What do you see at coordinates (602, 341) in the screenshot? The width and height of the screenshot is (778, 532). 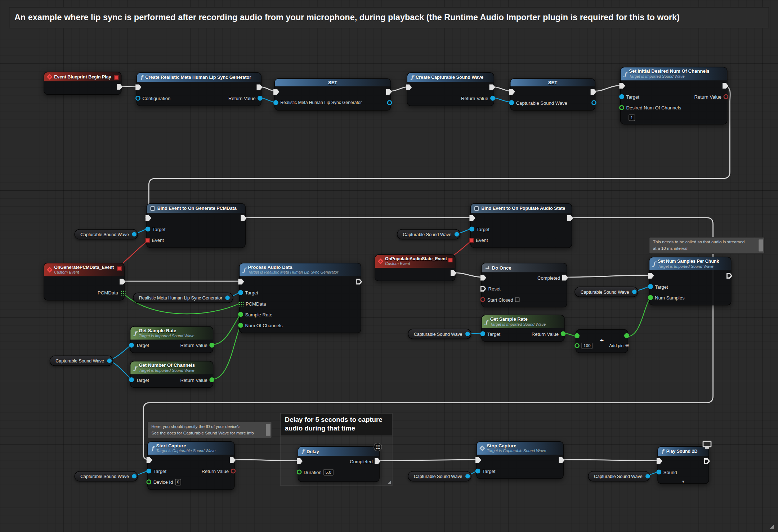 I see `node-divide: ÷ 100 Add pin⊕` at bounding box center [602, 341].